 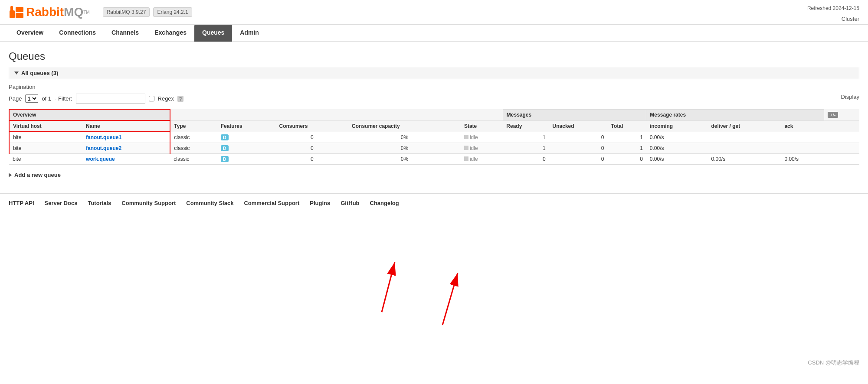 I want to click on page-title: Queues, so click(x=434, y=56).